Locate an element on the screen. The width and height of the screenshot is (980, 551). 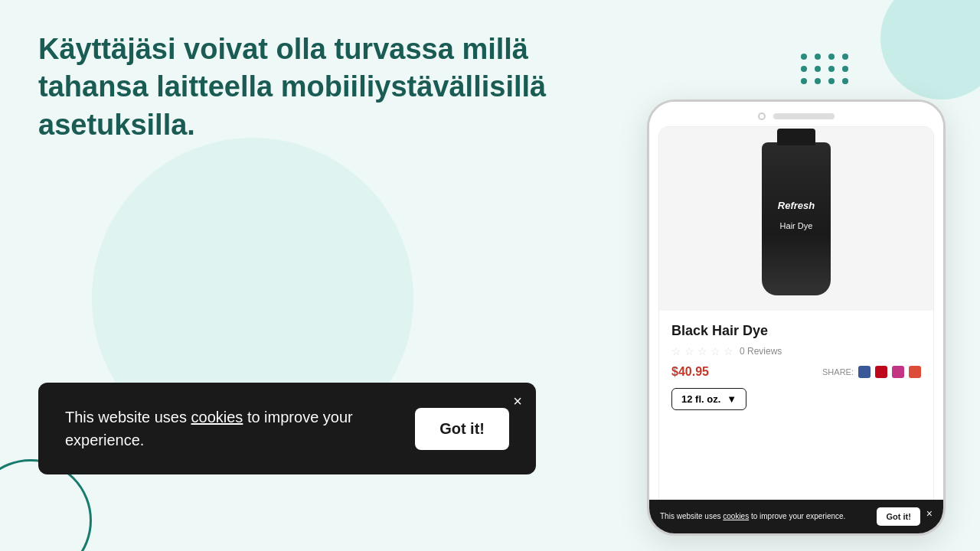
product-info: Black Hair Dye ☆ ☆ ☆ ☆ ☆ 0 Reviews $40.9… is located at coordinates (796, 367).